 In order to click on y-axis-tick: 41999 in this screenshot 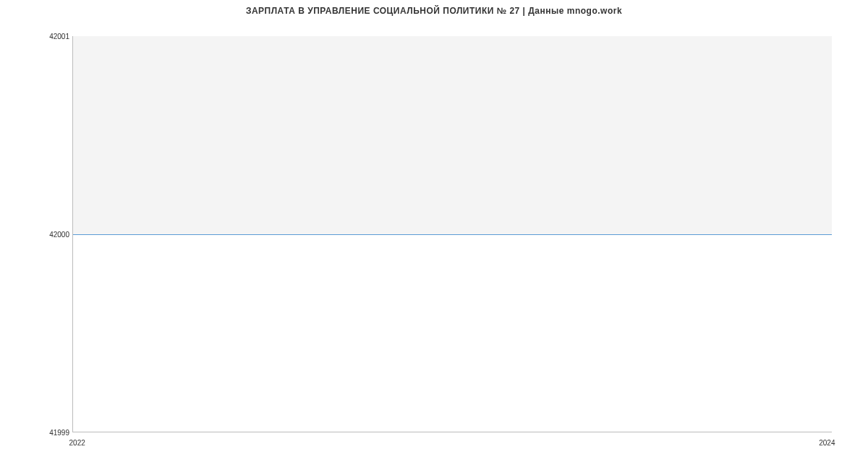, I will do `click(51, 432)`.